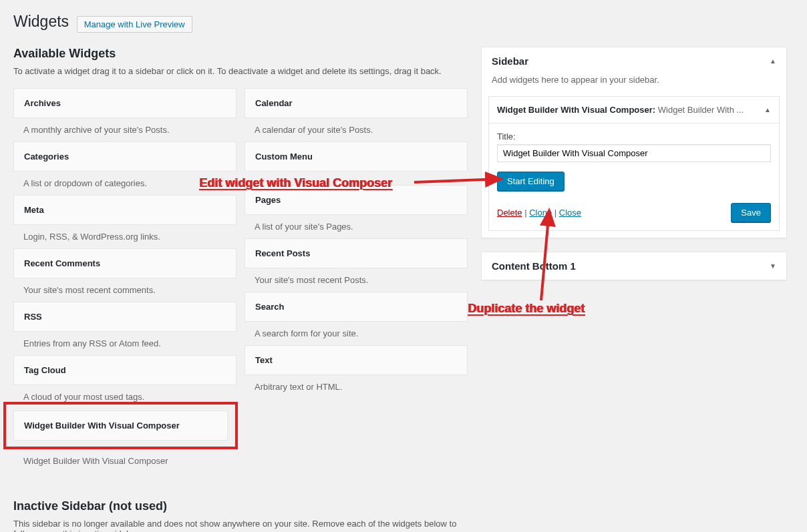 The height and width of the screenshot is (532, 807). Describe the element at coordinates (240, 506) in the screenshot. I see `inactive-sidebar-heading: Inactive Sidebar (not used)` at that location.